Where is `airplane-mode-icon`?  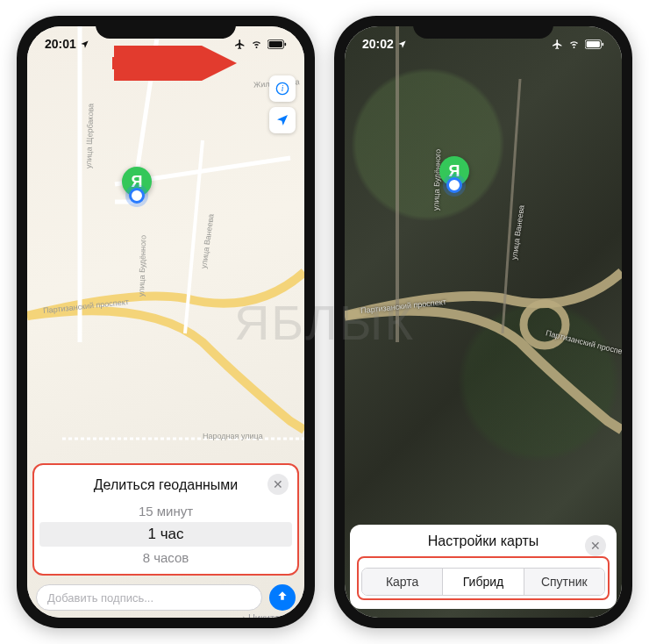 airplane-mode-icon is located at coordinates (558, 44).